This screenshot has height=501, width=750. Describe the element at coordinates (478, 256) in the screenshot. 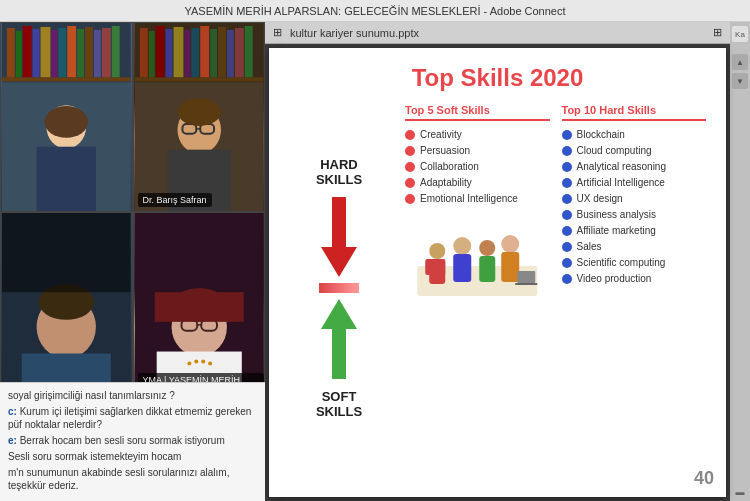

I see `people-illustration` at that location.